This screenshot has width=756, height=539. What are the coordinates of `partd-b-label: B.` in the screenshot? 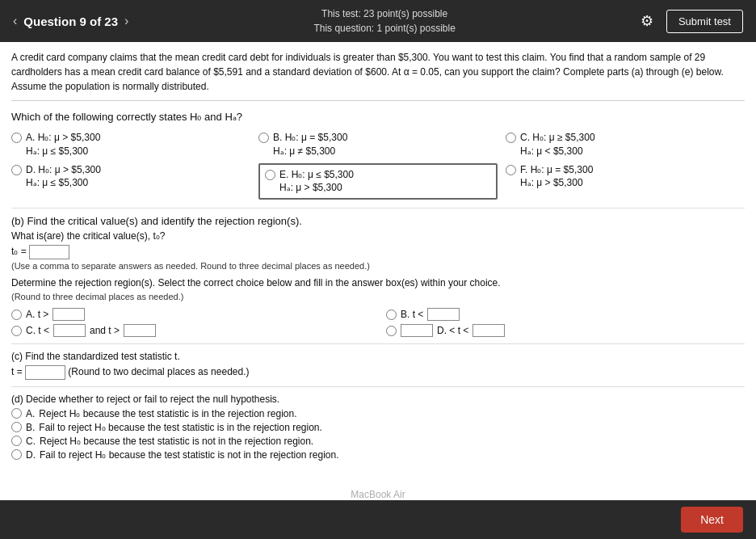 It's located at (31, 427).